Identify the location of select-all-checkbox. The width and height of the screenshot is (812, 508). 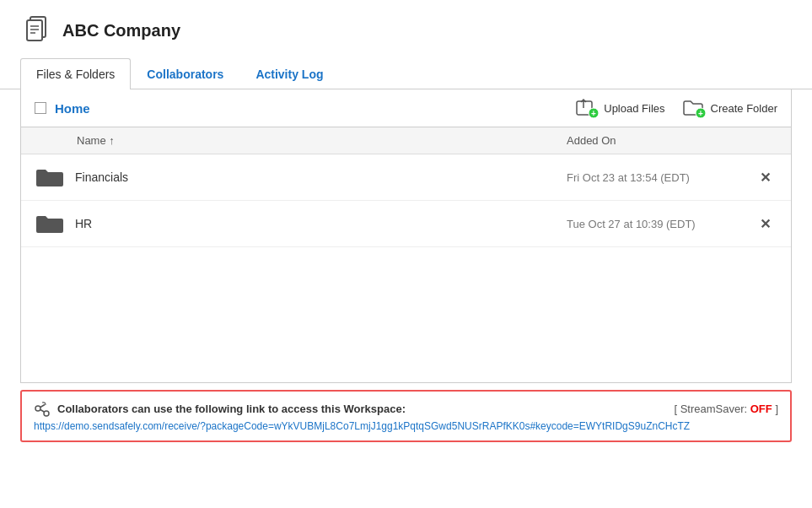
(40, 108).